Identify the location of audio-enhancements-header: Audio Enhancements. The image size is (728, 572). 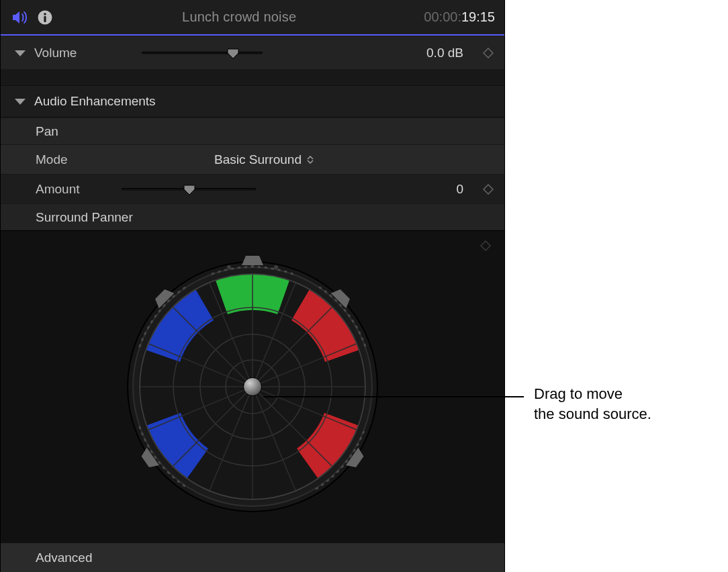
(253, 101).